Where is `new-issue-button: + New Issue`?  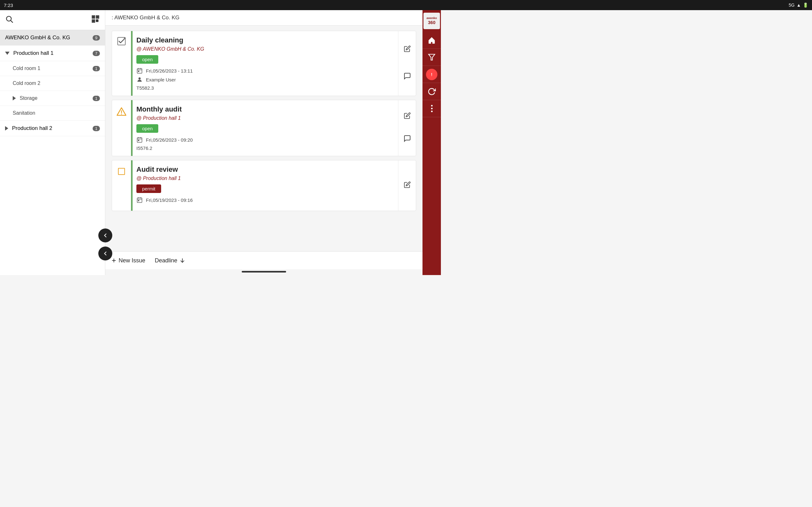
new-issue-button: + New Issue is located at coordinates (129, 261).